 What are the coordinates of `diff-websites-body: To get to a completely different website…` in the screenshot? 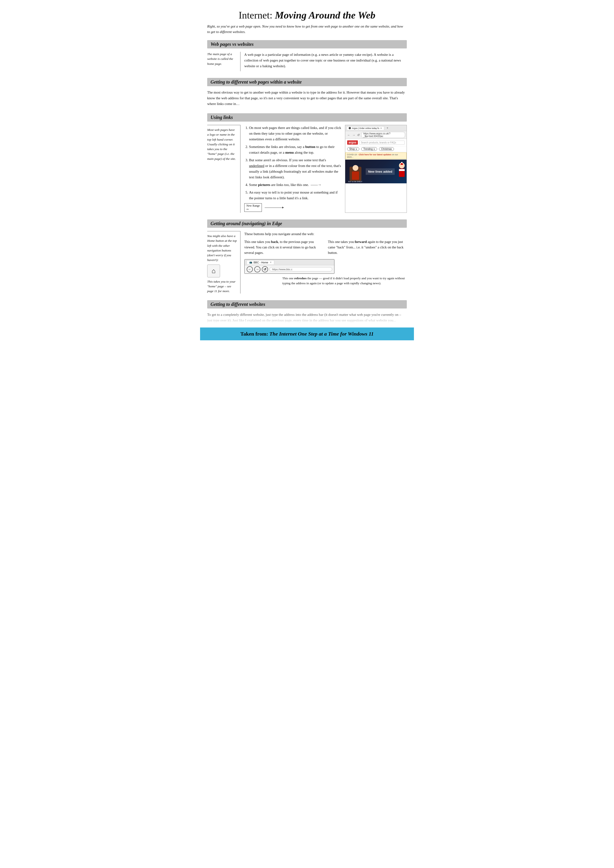 It's located at (307, 318).